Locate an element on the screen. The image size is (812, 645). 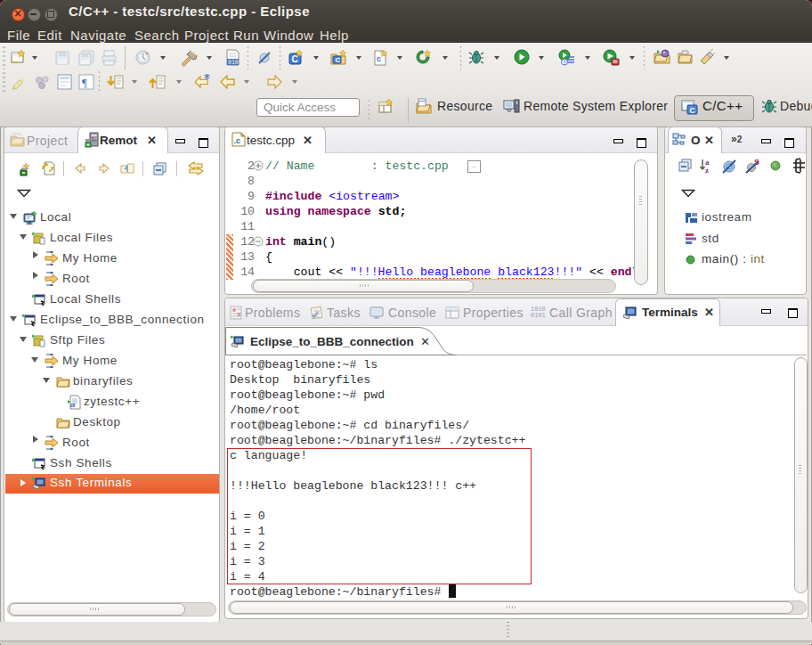
svg-text: z is located at coordinates (707, 169).